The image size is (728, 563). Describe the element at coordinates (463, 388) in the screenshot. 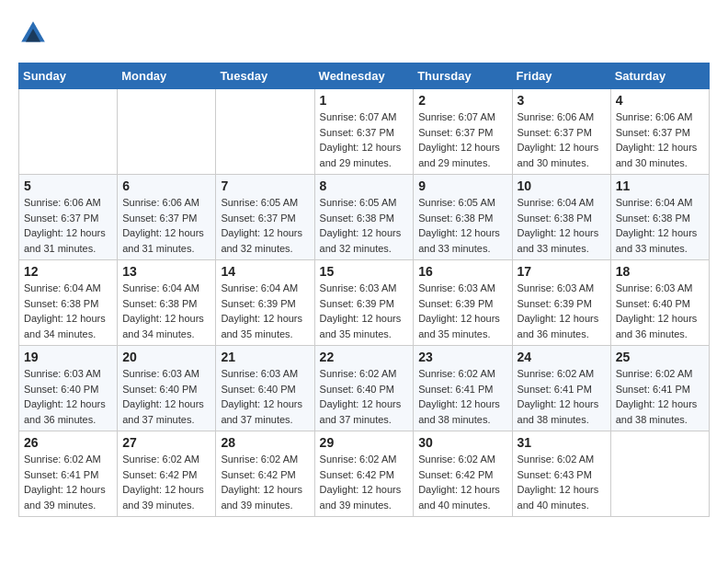

I see `calendar-cell: 23Sunrise: 6:02 AMSunset: 6:41 PMDayligh…` at that location.